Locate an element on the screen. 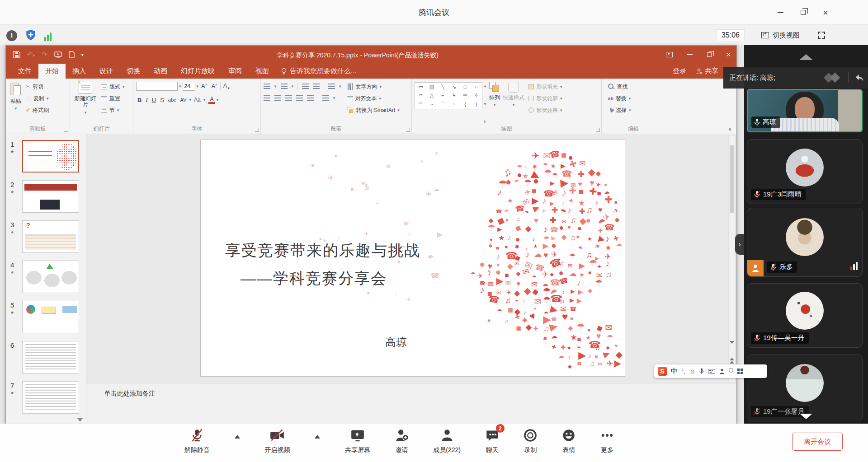  italic-icon: I is located at coordinates (146, 100).